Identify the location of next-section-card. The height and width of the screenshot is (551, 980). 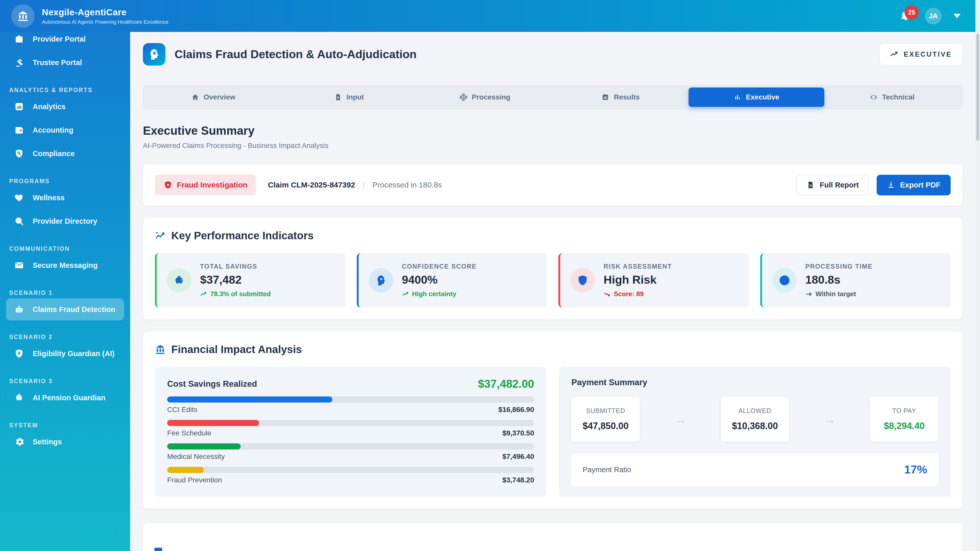
(553, 537).